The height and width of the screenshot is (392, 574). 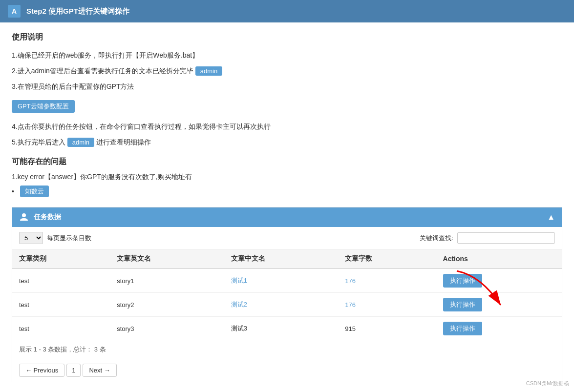 I want to click on cell-cn-name: 测试1, so click(x=281, y=281).